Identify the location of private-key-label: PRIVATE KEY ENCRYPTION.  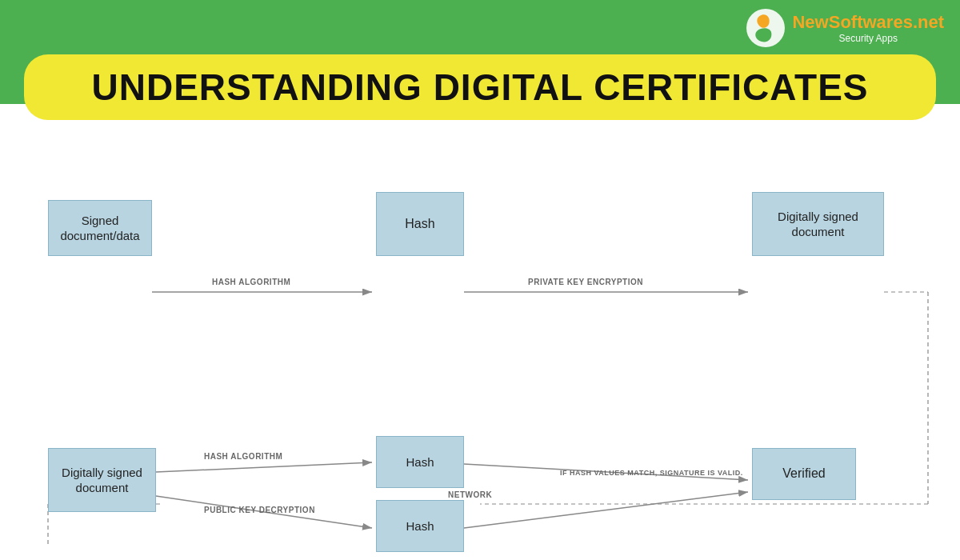
(586, 282).